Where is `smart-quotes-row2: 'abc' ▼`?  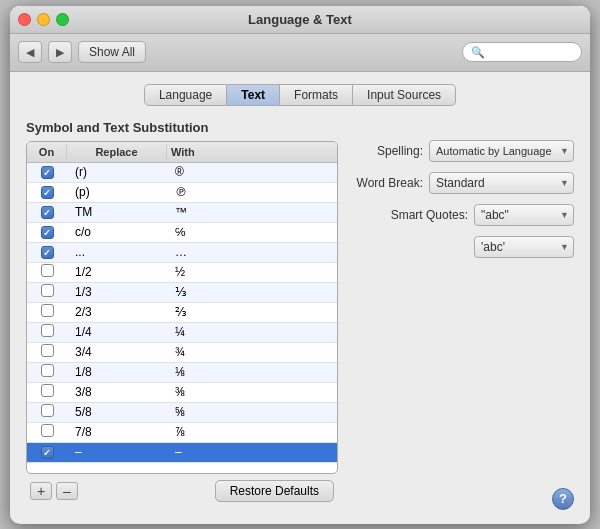 smart-quotes-row2: 'abc' ▼ is located at coordinates (464, 247).